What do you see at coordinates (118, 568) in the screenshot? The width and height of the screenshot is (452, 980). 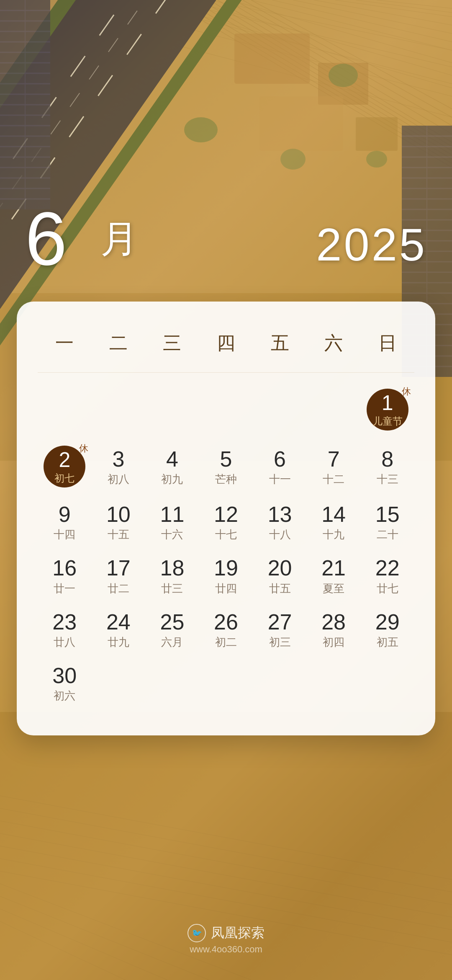 I see `day-num-17: 17` at bounding box center [118, 568].